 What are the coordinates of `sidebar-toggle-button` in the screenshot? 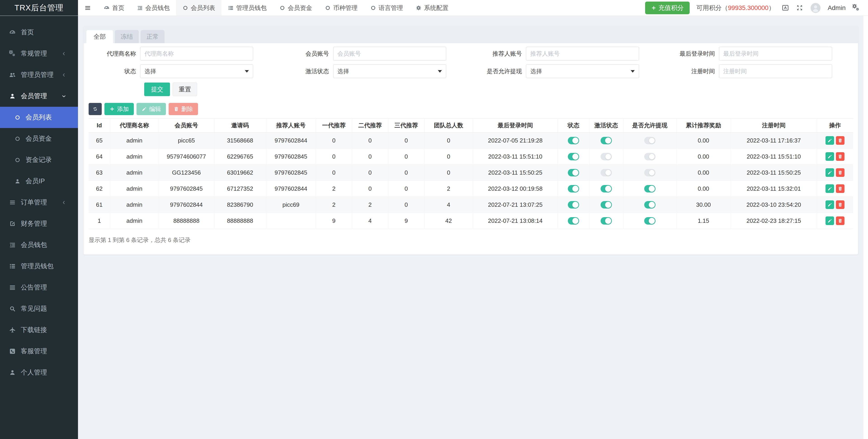 It's located at (88, 8).